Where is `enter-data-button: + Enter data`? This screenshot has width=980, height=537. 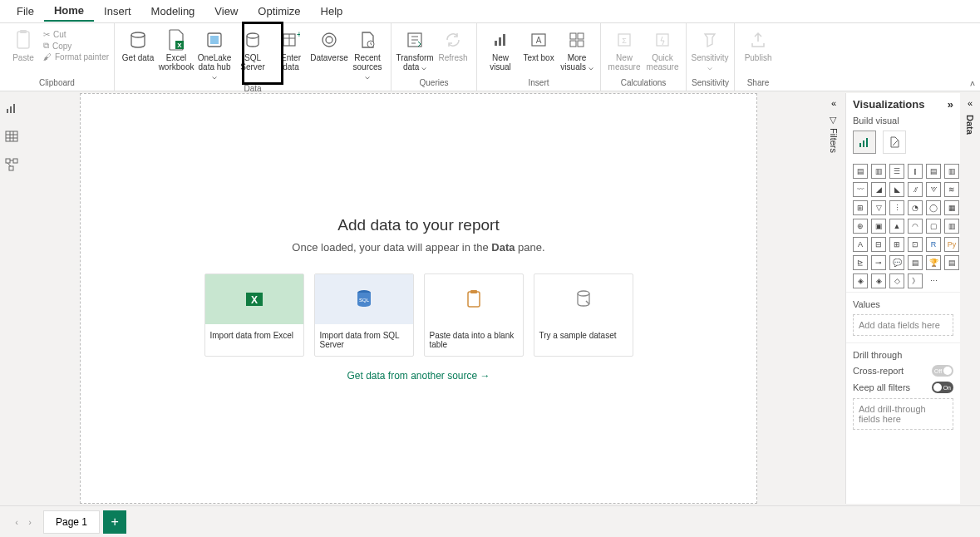
enter-data-button: + Enter data is located at coordinates (291, 50).